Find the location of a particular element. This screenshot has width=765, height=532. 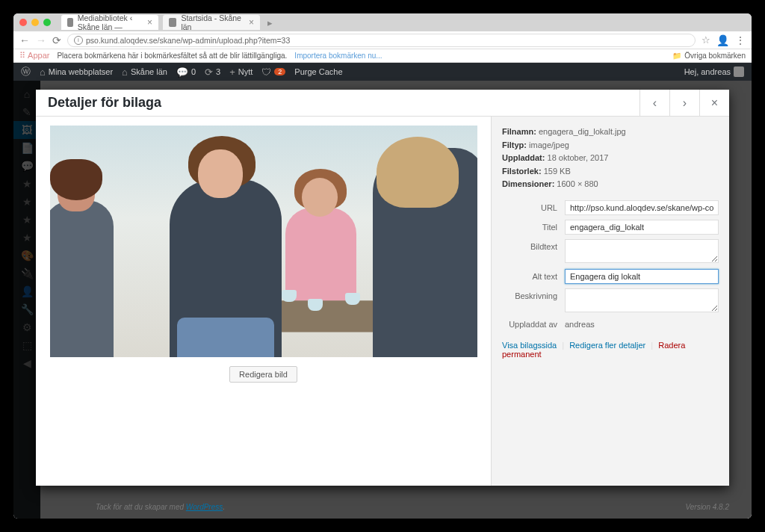

updates-link: ⟳3 is located at coordinates (212, 72).